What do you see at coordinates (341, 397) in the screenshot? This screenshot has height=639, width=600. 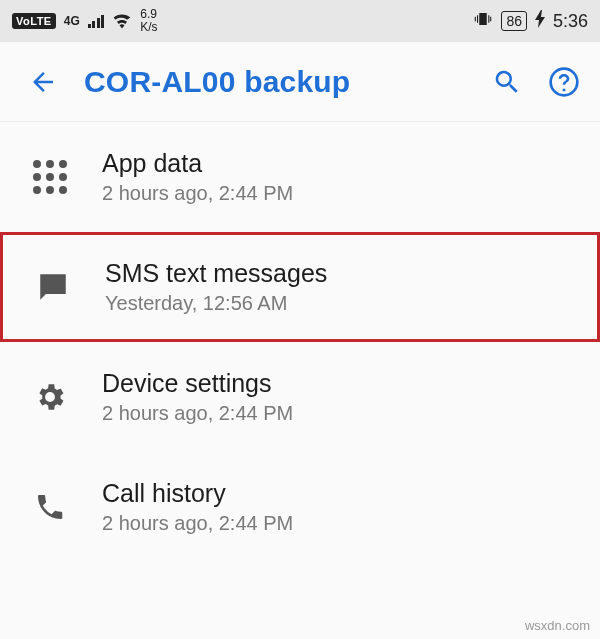 I see `list-text: Device settings 2 hours ago, 2:44 PM` at bounding box center [341, 397].